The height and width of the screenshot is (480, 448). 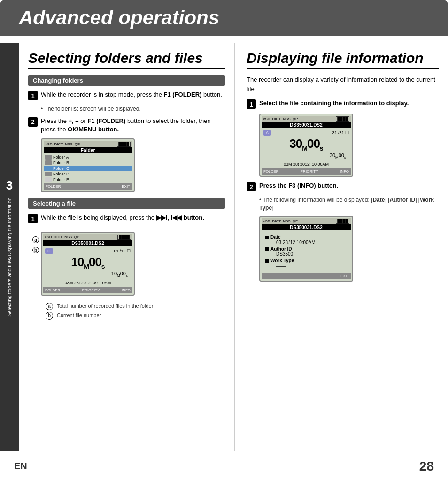 I want to click on ann-a-desc: Total number of recorded files in the fo…, so click(x=104, y=306).